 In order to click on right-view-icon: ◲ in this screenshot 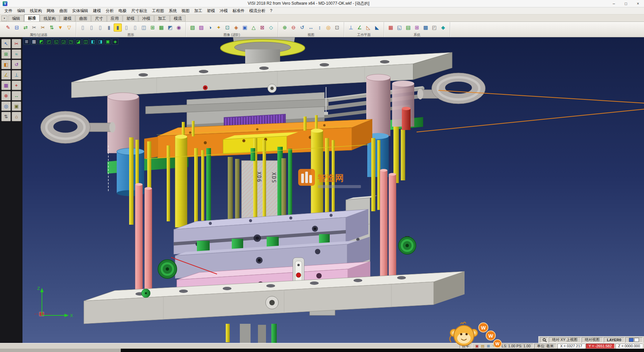, I will do `click(64, 42)`.